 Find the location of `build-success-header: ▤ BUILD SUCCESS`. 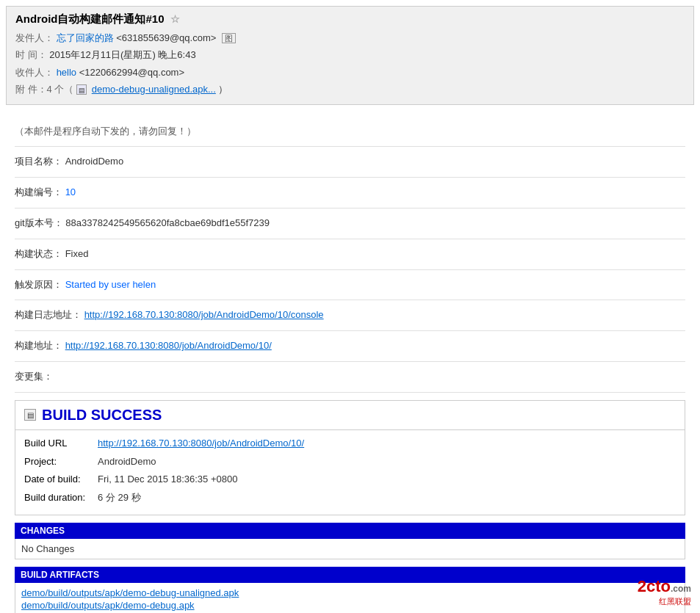

build-success-header: ▤ BUILD SUCCESS is located at coordinates (350, 416).